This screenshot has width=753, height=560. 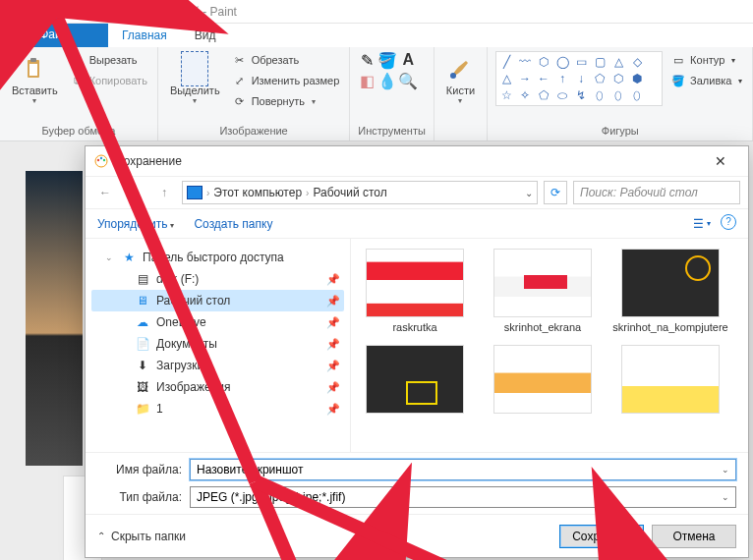 I want to click on search-input: Поиск: Рабочий стол, so click(x=657, y=193).